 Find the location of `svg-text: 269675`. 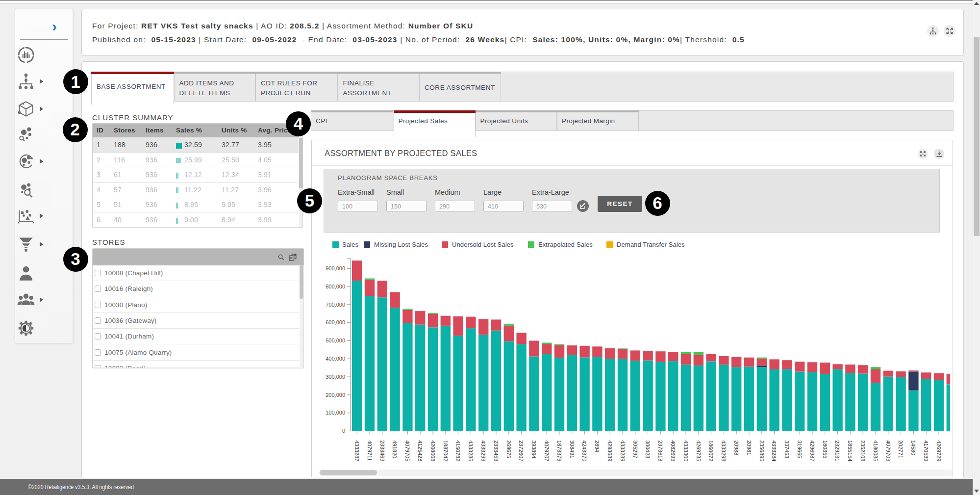

svg-text: 269675 is located at coordinates (509, 449).